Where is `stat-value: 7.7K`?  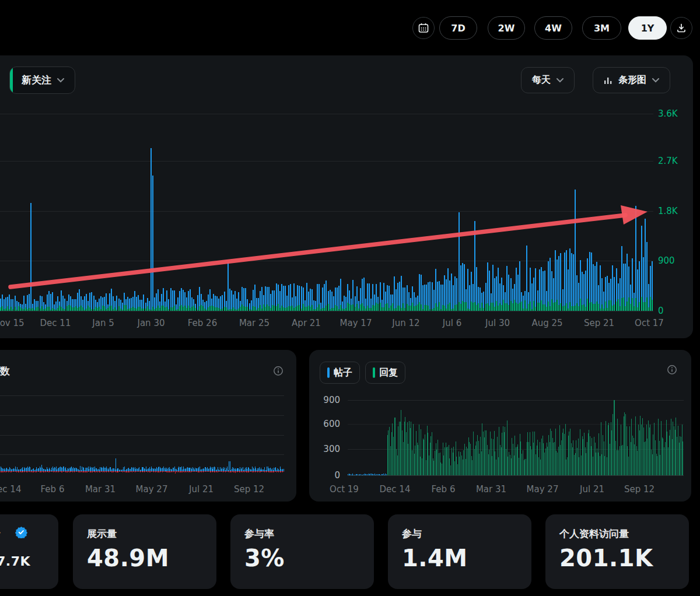
stat-value: 7.7K is located at coordinates (15, 561).